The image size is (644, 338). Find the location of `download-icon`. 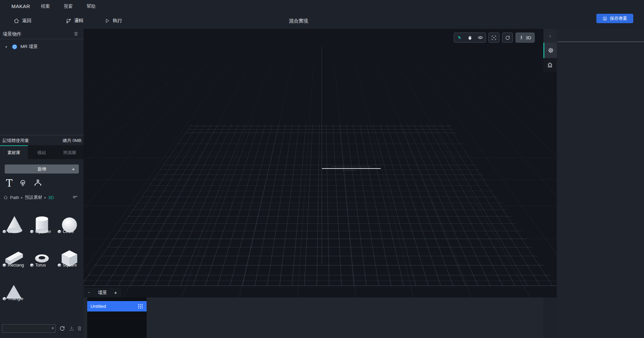

download-icon is located at coordinates (72, 328).